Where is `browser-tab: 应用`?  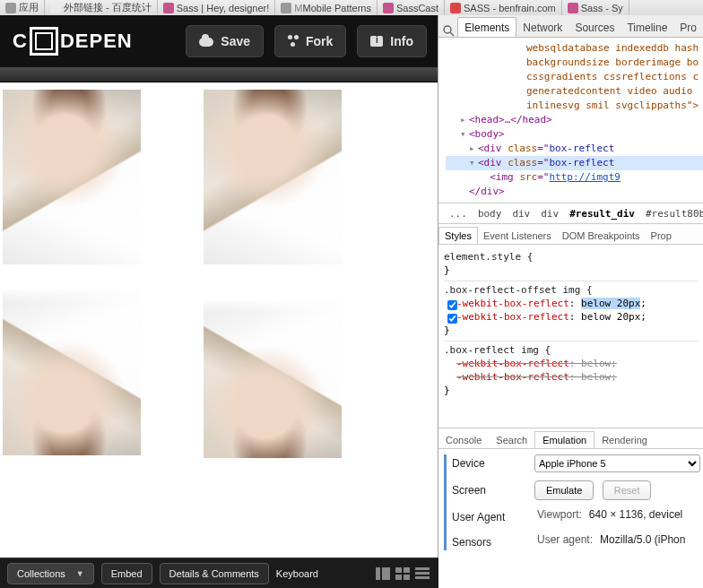 browser-tab: 应用 is located at coordinates (22, 7).